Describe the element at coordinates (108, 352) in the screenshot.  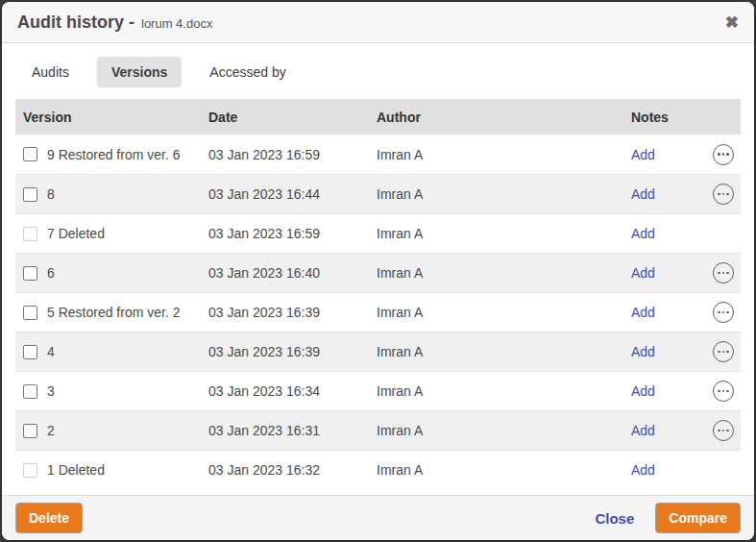
I see `version-cell: 4` at that location.